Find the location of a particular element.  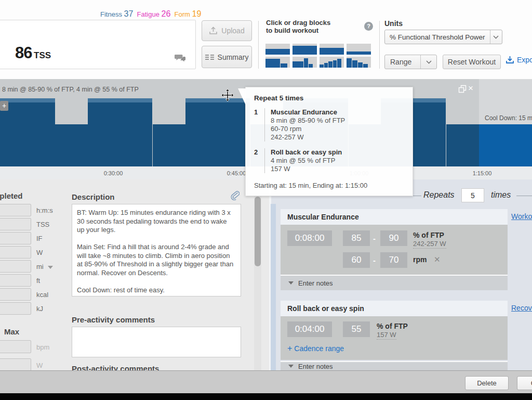

export-label: Export is located at coordinates (525, 60).